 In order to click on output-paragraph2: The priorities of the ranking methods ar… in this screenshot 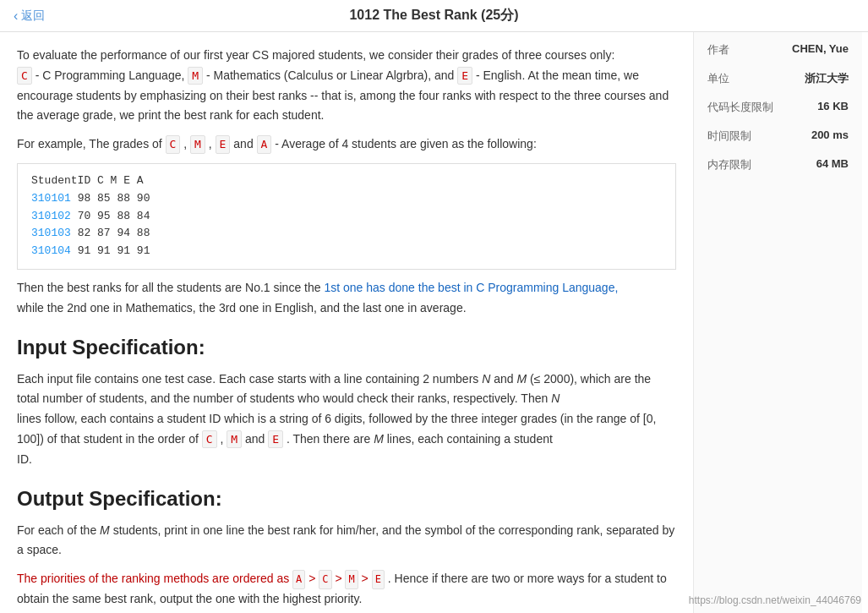, I will do `click(347, 589)`.